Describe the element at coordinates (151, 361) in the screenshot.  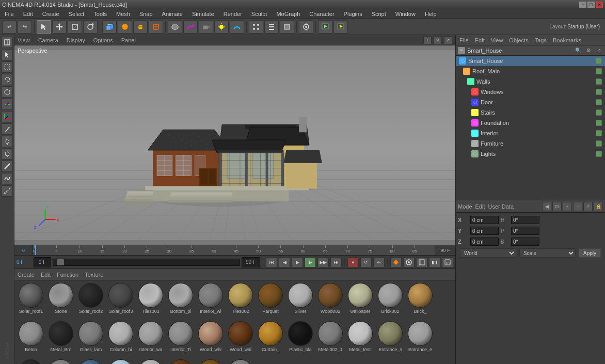
I see `material-item: Tiles004` at that location.